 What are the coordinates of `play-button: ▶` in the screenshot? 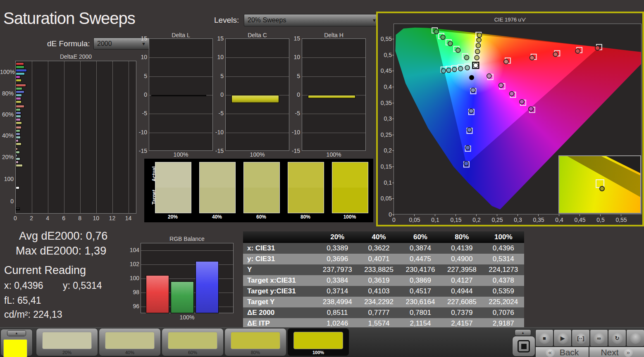 It's located at (563, 338).